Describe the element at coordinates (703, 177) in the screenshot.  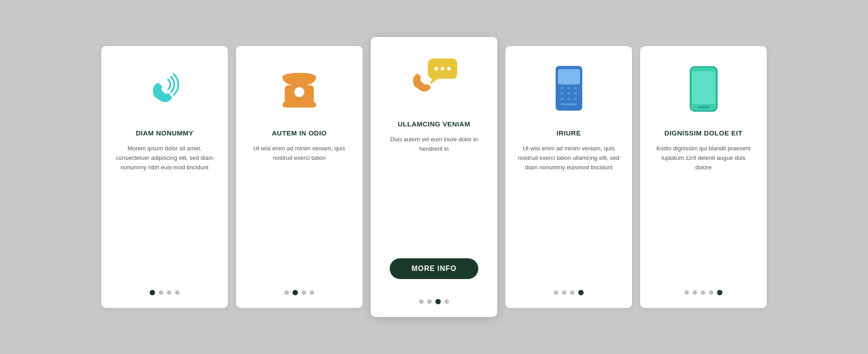
I see `card-5: DIGNISSIM DOLOE EIT Kodio dignissim qui …` at that location.